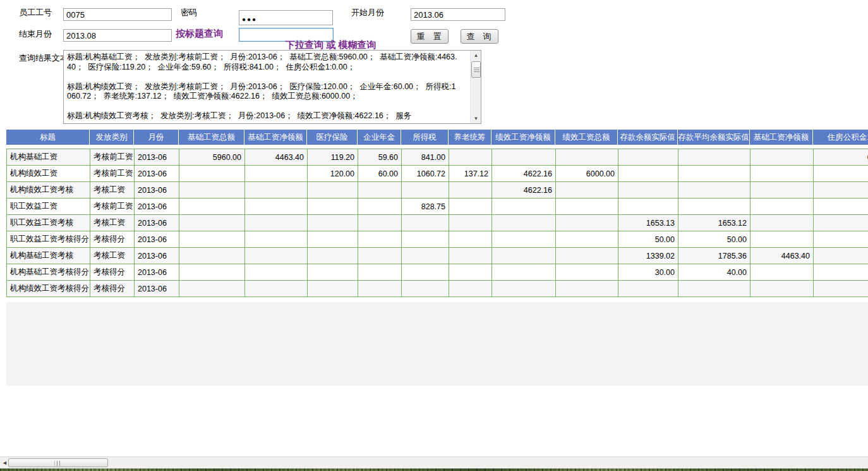 The height and width of the screenshot is (471, 868). What do you see at coordinates (212, 157) in the screenshot?
I see `cell: 5960.00` at bounding box center [212, 157].